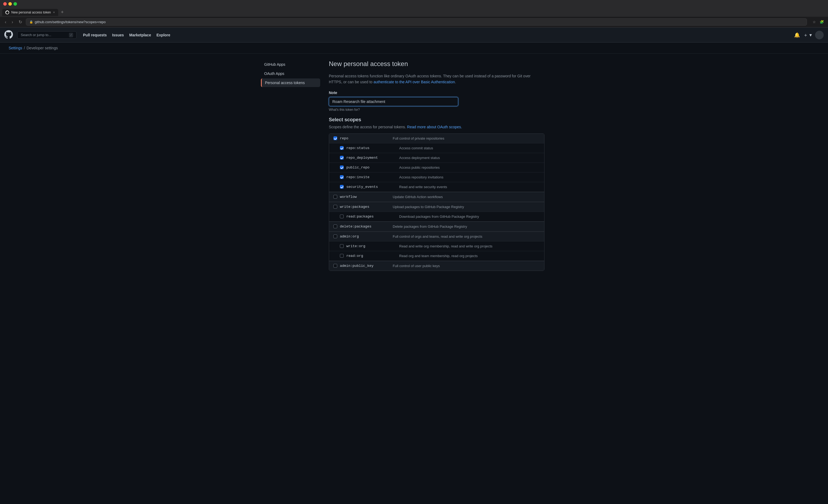 Image resolution: width=828 pixels, height=504 pixels. Describe the element at coordinates (423, 187) in the screenshot. I see `scope-desc-security-events: Read and write security events` at that location.